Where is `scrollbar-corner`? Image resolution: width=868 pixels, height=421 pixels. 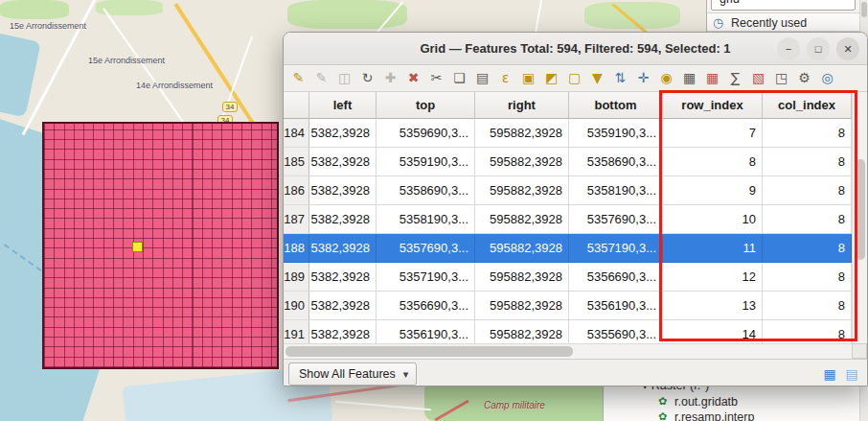 scrollbar-corner is located at coordinates (859, 351).